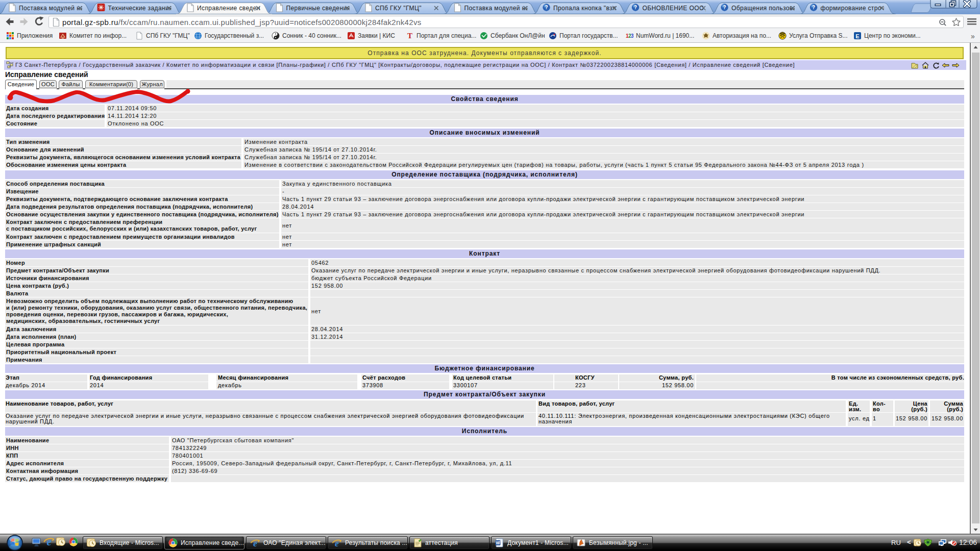 The width and height of the screenshot is (980, 551). Describe the element at coordinates (318, 8) in the screenshot. I see `svg-text: Первичные сведения` at that location.